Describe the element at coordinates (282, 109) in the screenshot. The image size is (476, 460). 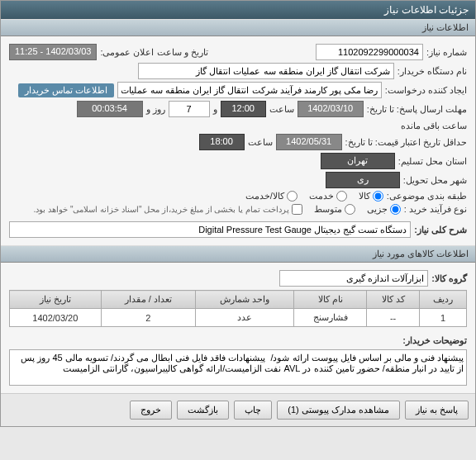
I see `time-label-1: ساعت` at that location.